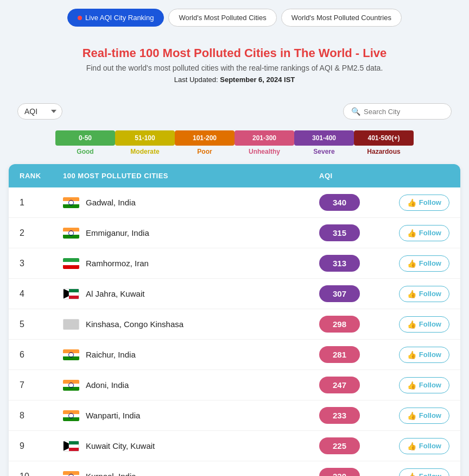 The width and height of the screenshot is (469, 476). I want to click on table-row: 9 Kuwait City, Kuwait 225 👍 Follow, so click(234, 446).